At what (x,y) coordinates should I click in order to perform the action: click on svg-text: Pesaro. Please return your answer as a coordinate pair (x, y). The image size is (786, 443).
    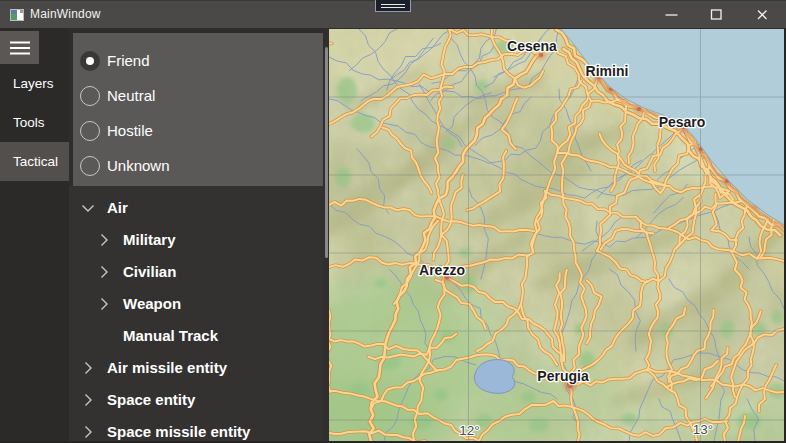
    Looking at the image, I should click on (682, 122).